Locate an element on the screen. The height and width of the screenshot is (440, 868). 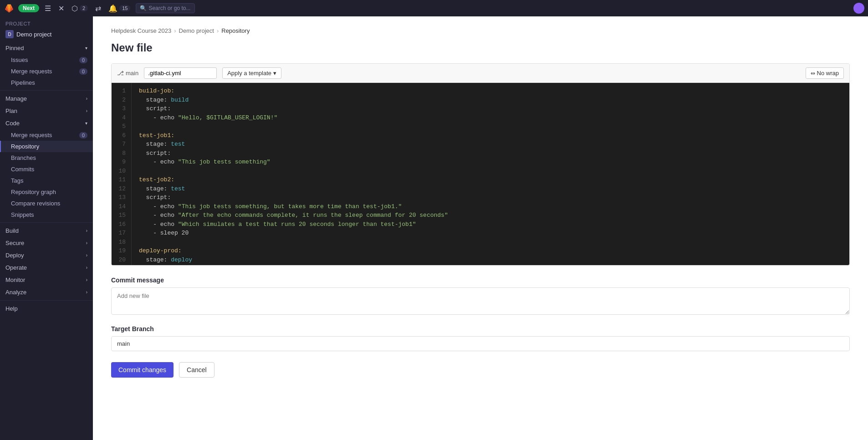
sidebar: Project D Demo project Pinned ▾ Issues 0… is located at coordinates (46, 228).